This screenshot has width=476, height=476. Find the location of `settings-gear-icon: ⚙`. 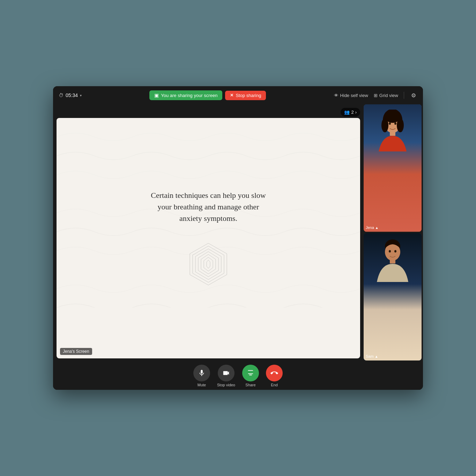

settings-gear-icon: ⚙ is located at coordinates (414, 96).